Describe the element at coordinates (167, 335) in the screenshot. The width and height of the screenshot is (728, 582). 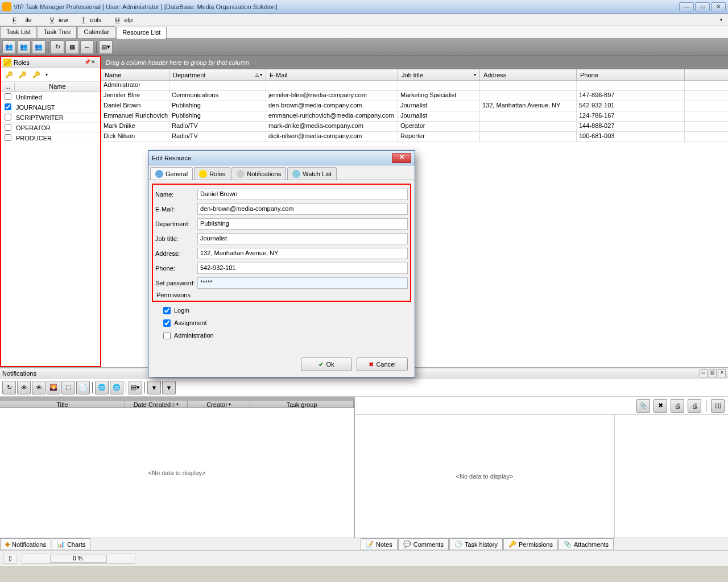
I see `checkbox-administration` at that location.